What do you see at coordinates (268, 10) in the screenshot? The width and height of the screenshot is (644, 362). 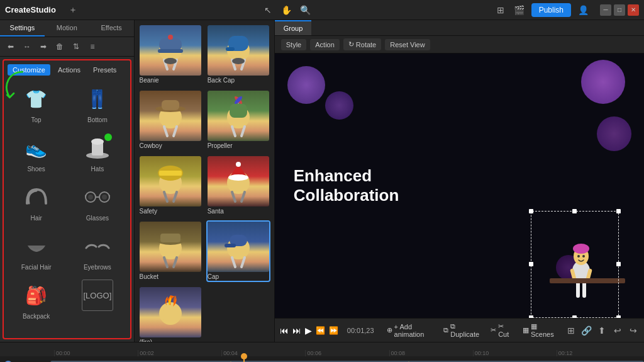 I see `cursor-tool: ↖` at bounding box center [268, 10].